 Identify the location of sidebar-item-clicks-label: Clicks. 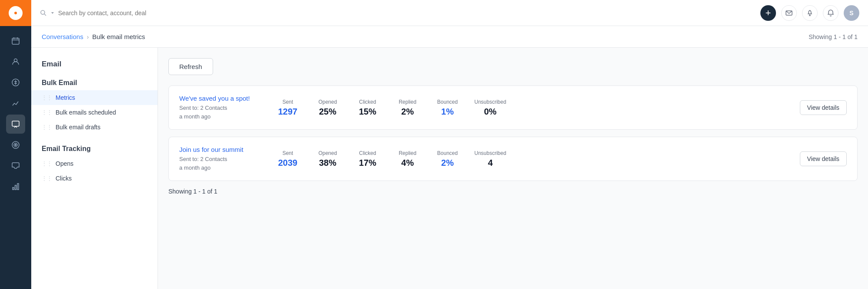
(63, 178).